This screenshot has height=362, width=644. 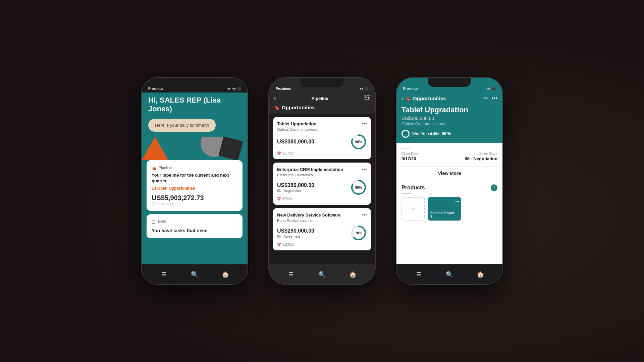 I want to click on phone3-nav-right: ✏ •••, so click(x=491, y=99).